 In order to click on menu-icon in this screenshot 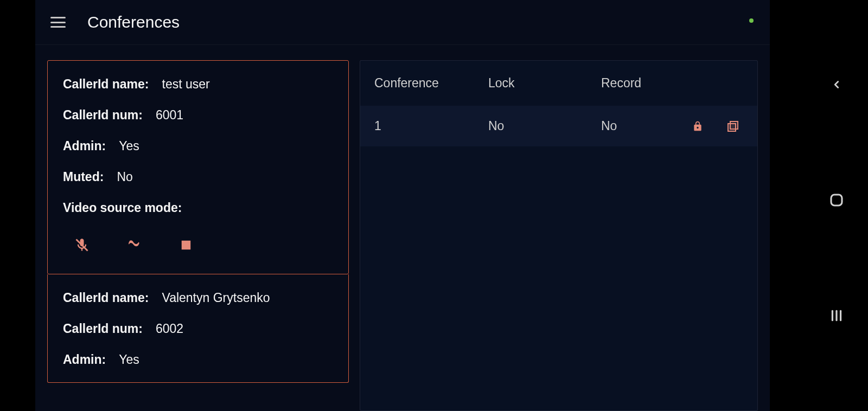, I will do `click(58, 22)`.